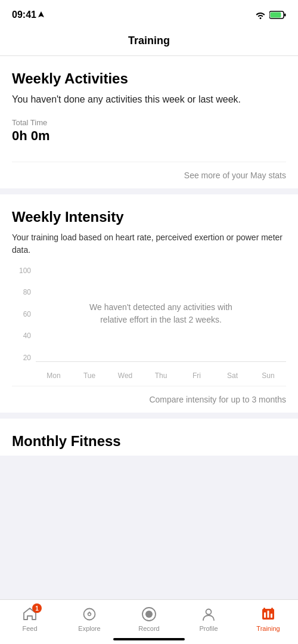 This screenshot has height=644, width=298. I want to click on training-label: Training, so click(268, 628).